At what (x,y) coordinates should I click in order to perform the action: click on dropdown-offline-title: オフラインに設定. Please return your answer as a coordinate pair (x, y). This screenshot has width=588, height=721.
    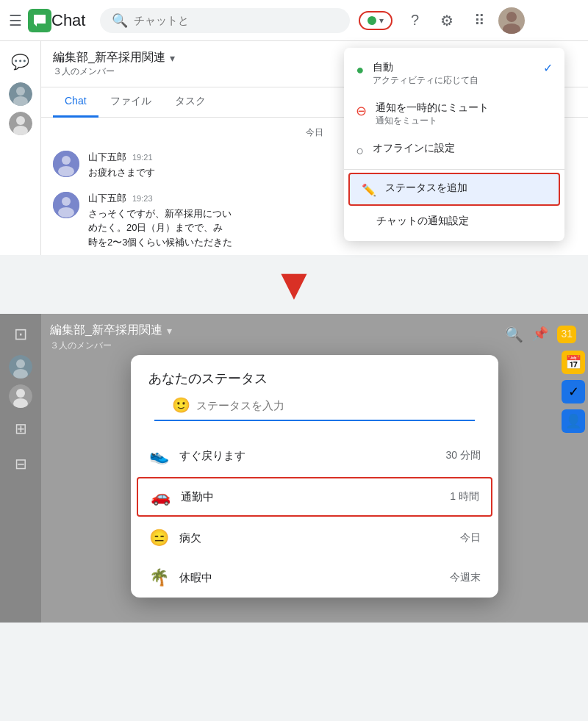
    Looking at the image, I should click on (463, 148).